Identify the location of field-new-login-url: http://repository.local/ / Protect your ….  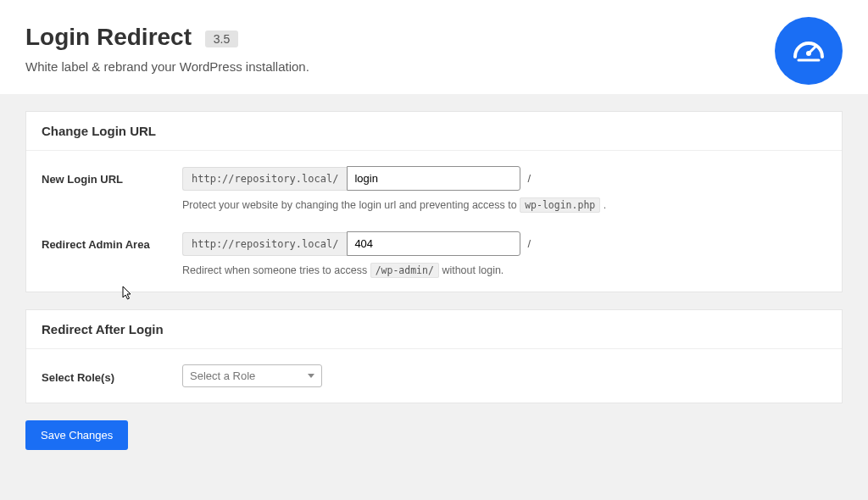
(504, 188).